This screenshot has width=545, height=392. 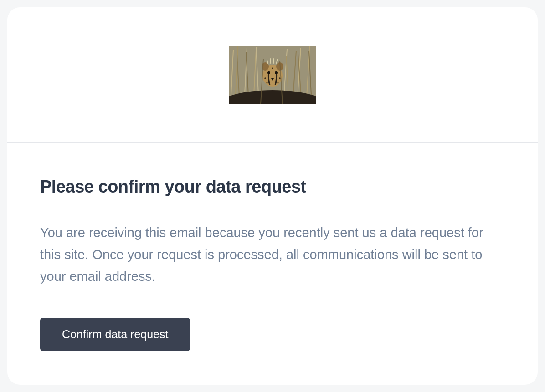 What do you see at coordinates (272, 75) in the screenshot?
I see `header-image` at bounding box center [272, 75].